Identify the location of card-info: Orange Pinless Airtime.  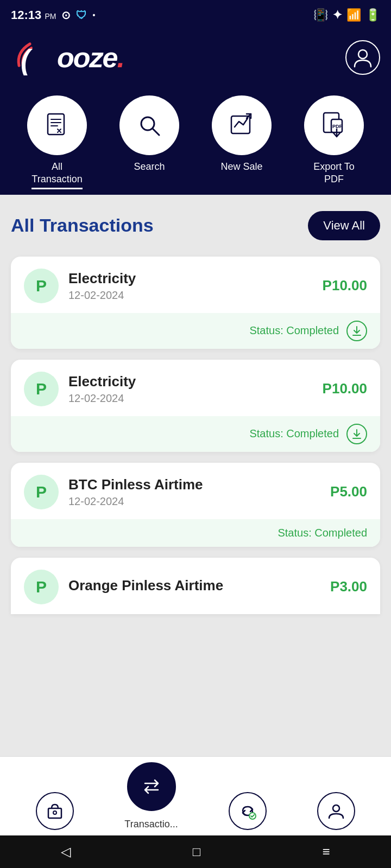
(199, 587).